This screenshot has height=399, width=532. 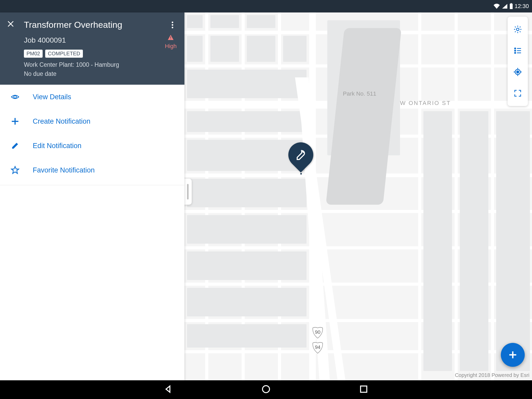 I want to click on action-label: Edit Notification, so click(x=57, y=146).